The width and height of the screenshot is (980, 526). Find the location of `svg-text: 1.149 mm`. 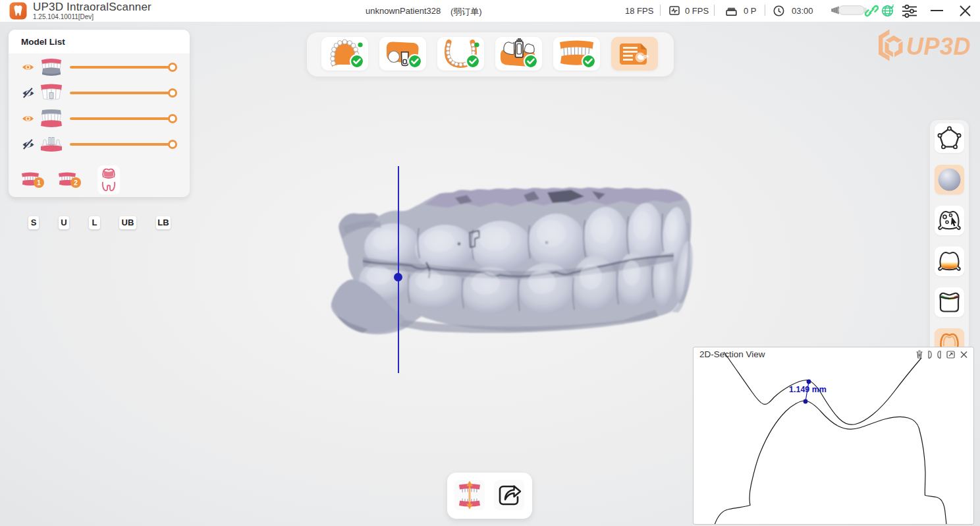

svg-text: 1.149 mm is located at coordinates (807, 390).